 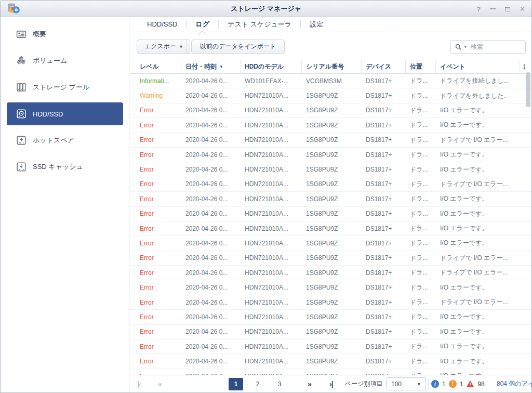 What do you see at coordinates (478, 9) in the screenshot?
I see `help-icon: ?` at bounding box center [478, 9].